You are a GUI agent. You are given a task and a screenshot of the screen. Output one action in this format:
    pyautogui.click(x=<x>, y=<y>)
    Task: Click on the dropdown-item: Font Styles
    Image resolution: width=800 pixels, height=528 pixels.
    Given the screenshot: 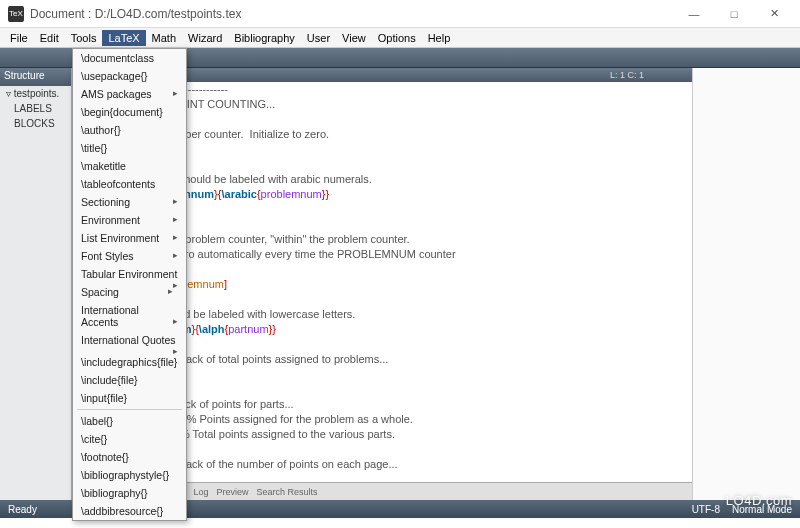 What is the action you would take?
    pyautogui.click(x=130, y=256)
    